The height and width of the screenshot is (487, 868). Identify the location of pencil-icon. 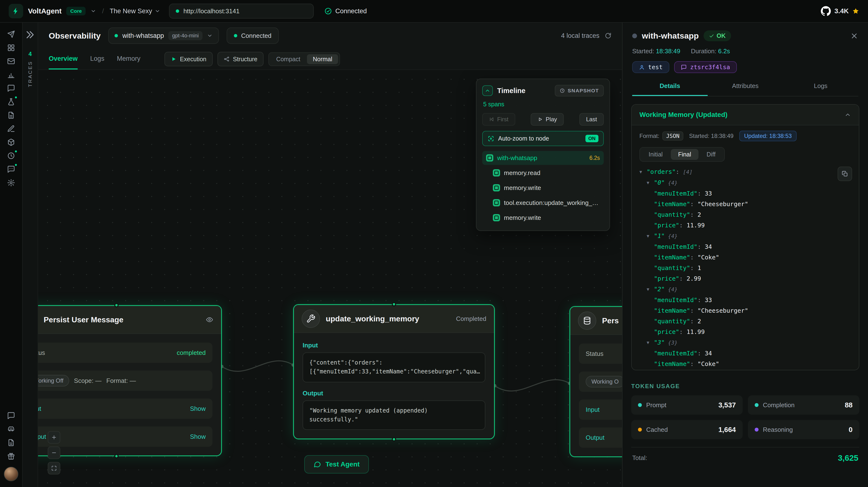
(11, 129).